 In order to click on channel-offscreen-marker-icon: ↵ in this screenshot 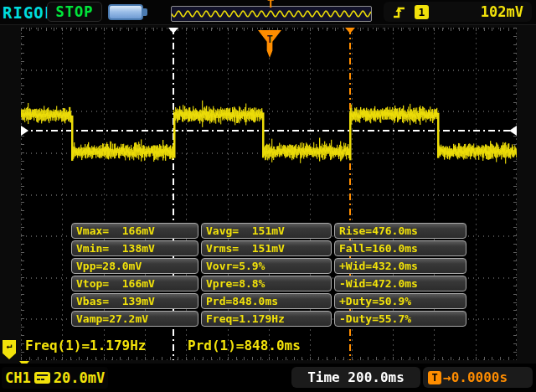, I will do `click(9, 350)`.